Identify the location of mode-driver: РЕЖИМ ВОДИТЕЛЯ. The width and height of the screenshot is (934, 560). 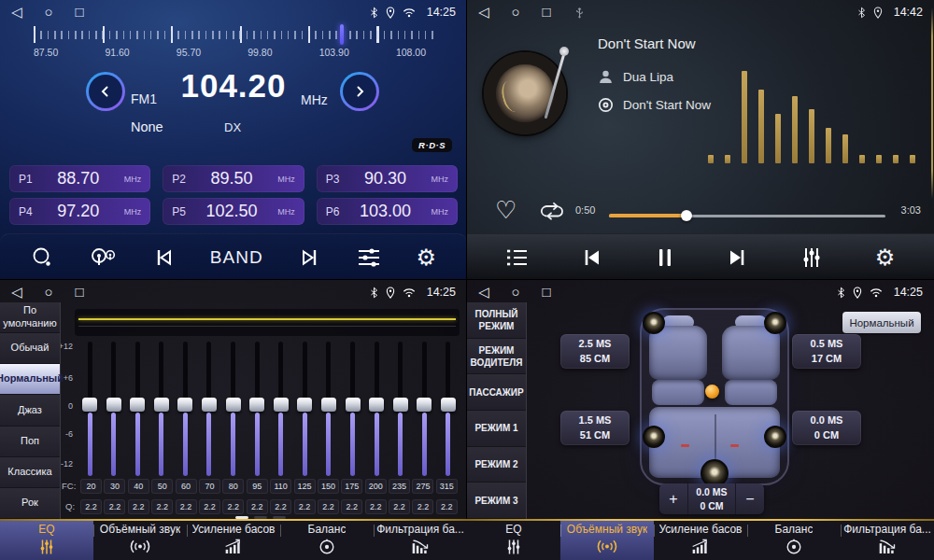
(497, 357).